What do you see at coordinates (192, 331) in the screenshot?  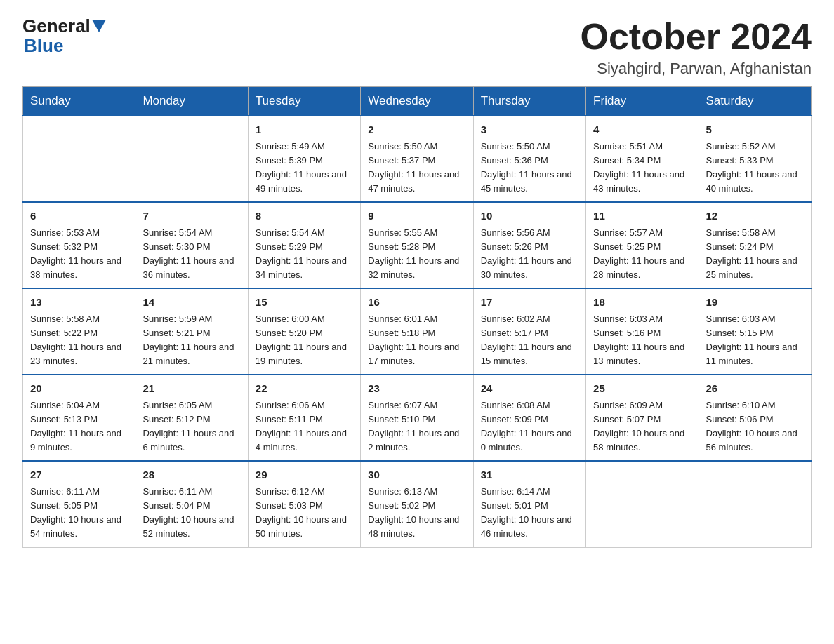 I see `calendar-cell: 14Sunrise: 5:59 AMSunset: 5:21 PMDayligh…` at bounding box center [192, 331].